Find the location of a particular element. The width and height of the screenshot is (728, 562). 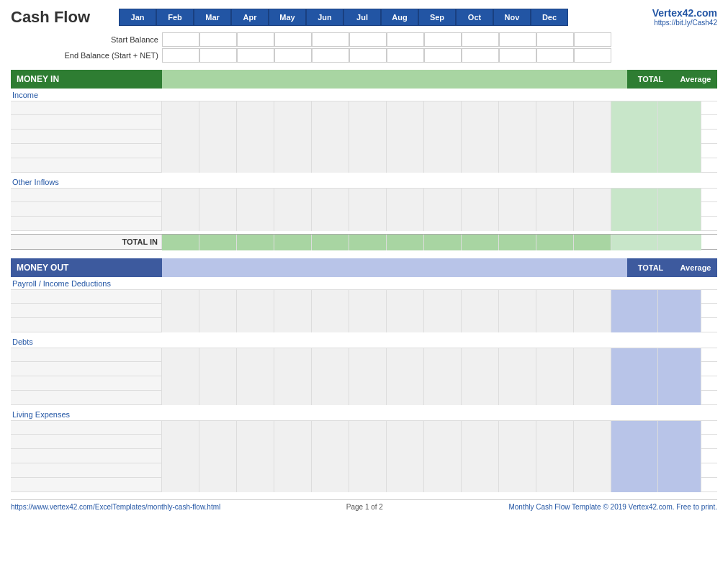

month-tab-may: May is located at coordinates (287, 17).